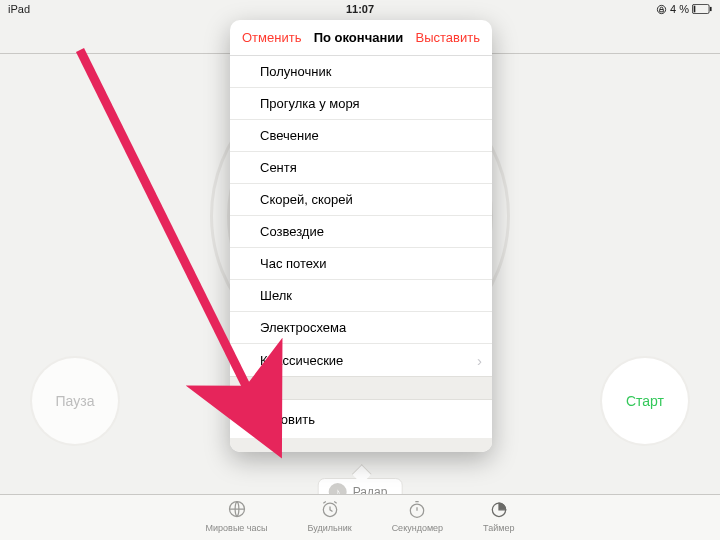 The width and height of the screenshot is (720, 540). I want to click on stopwatch-icon, so click(417, 510).